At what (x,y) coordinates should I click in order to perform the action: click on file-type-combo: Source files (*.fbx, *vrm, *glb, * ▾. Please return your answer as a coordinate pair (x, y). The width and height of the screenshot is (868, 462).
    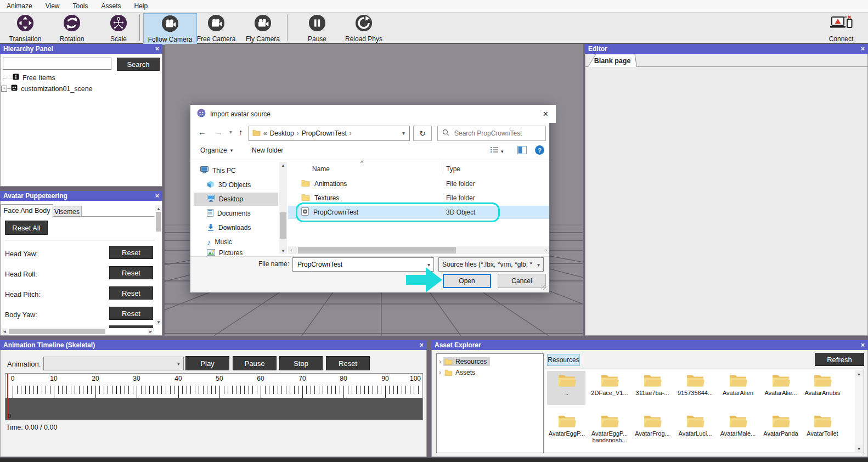
    Looking at the image, I should click on (491, 264).